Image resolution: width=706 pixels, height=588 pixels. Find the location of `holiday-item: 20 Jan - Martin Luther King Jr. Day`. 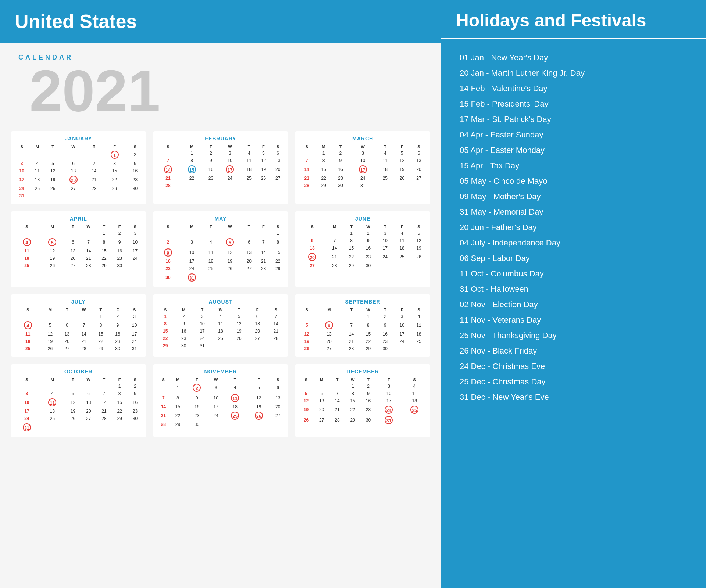

holiday-item: 20 Jan - Martin Luther King Jr. Day is located at coordinates (574, 73).